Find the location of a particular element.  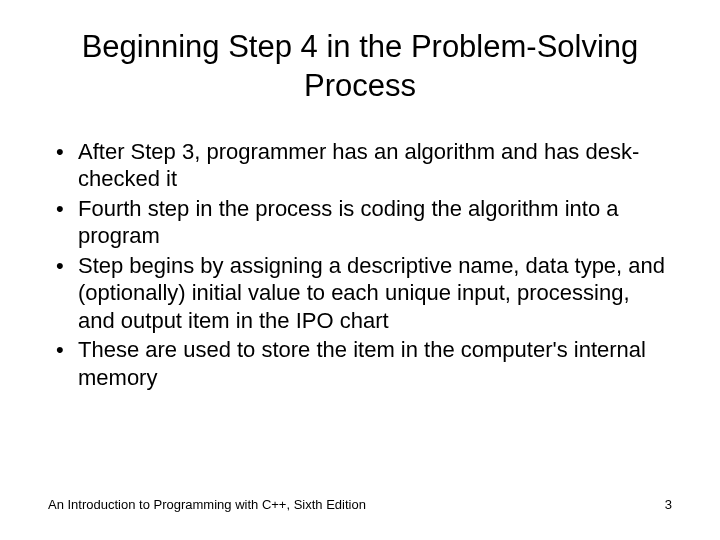

list-item: Step begins by assigning a descriptive n… is located at coordinates (362, 294).